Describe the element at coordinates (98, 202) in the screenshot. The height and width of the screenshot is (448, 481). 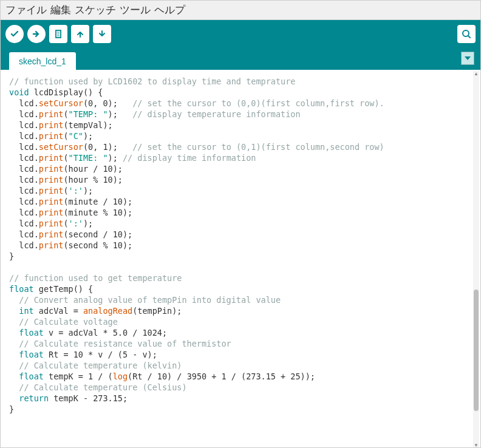
I see `code-token: (minute / 10);` at that location.